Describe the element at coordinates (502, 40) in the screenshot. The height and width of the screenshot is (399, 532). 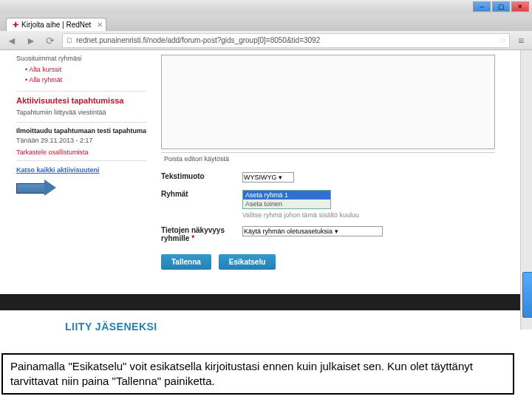
I see `bookmark-star-icon: ☆` at that location.